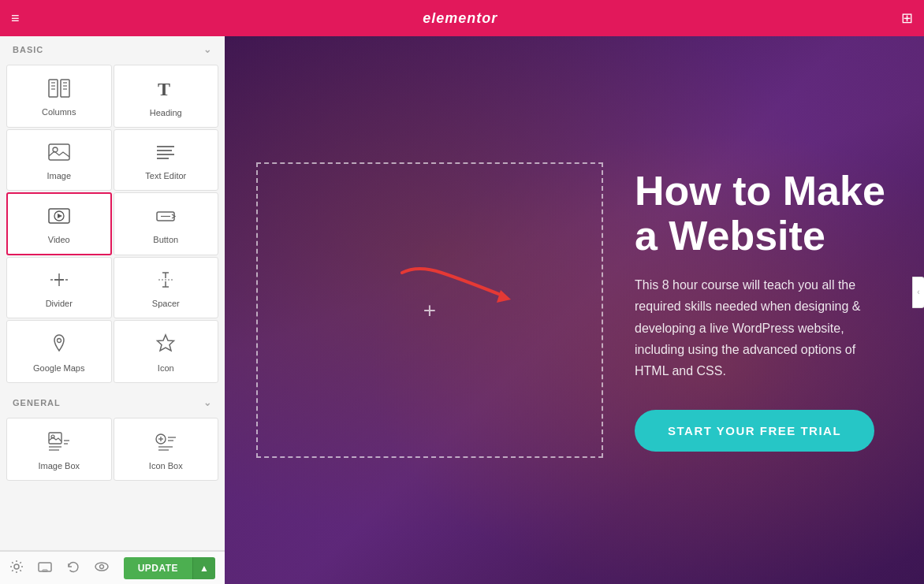  Describe the element at coordinates (170, 568) in the screenshot. I see `update-button-group: UPDATE ▲` at that location.